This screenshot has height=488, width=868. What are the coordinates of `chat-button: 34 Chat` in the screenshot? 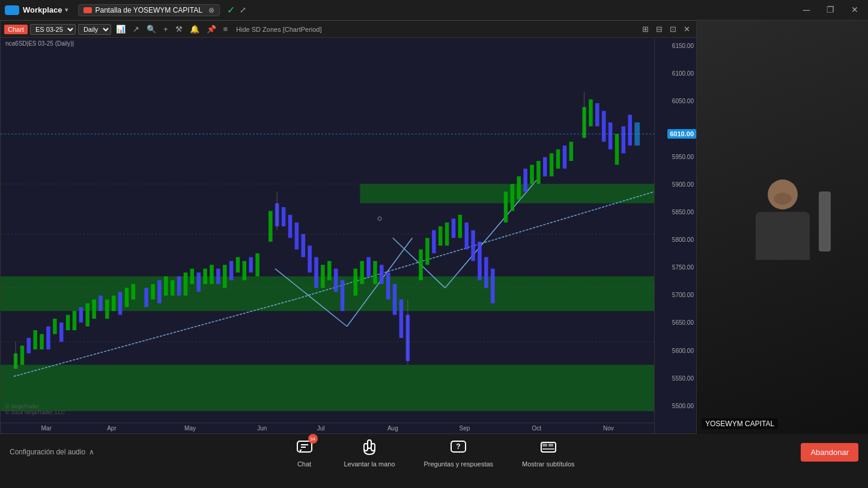 It's located at (305, 452).